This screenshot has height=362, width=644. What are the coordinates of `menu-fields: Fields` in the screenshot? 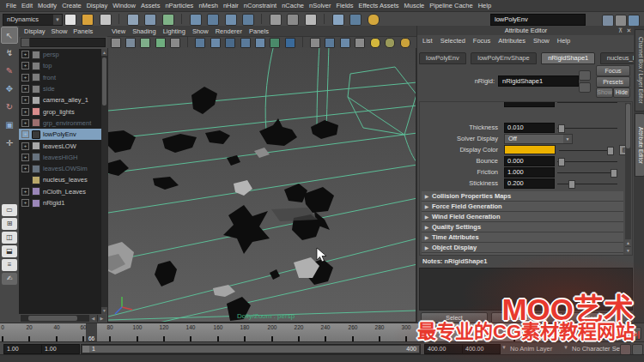 It's located at (344, 5).